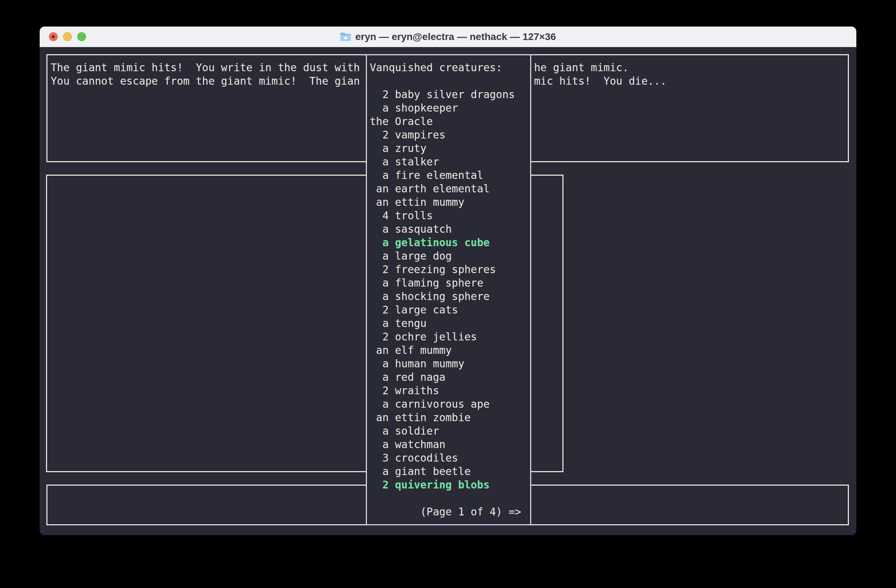 This screenshot has height=588, width=896. I want to click on menu-item: a human mummy, so click(450, 364).